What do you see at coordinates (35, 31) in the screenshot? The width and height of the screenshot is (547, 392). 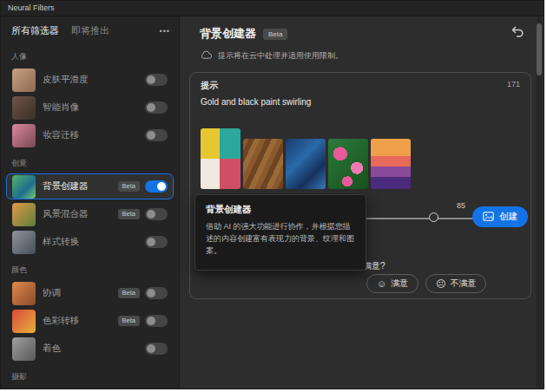 I see `tab-all-filters: 所有筛选器` at bounding box center [35, 31].